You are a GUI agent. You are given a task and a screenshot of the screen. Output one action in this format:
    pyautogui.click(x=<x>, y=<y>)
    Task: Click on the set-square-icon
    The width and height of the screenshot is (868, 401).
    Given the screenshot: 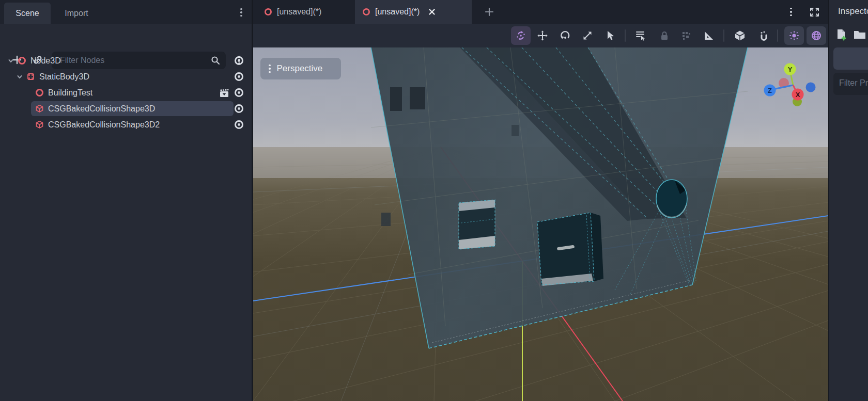 What is the action you would take?
    pyautogui.click(x=708, y=36)
    